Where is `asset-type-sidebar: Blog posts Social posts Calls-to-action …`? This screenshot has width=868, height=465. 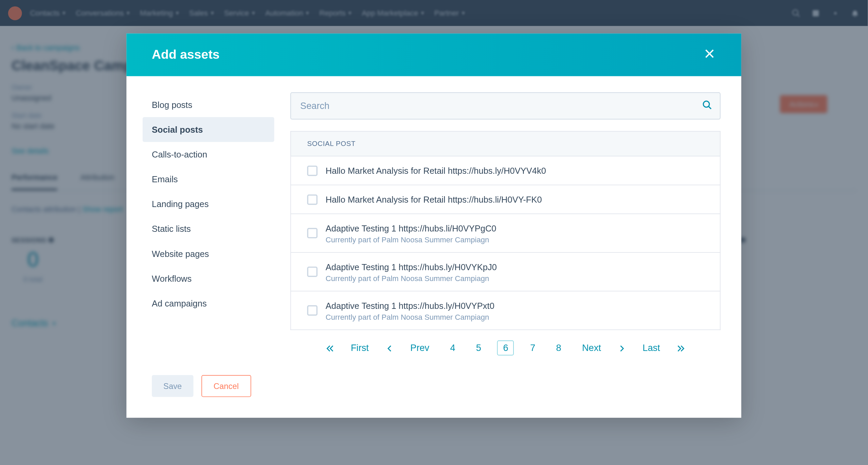 asset-type-sidebar: Blog posts Social posts Calls-to-action … is located at coordinates (209, 225).